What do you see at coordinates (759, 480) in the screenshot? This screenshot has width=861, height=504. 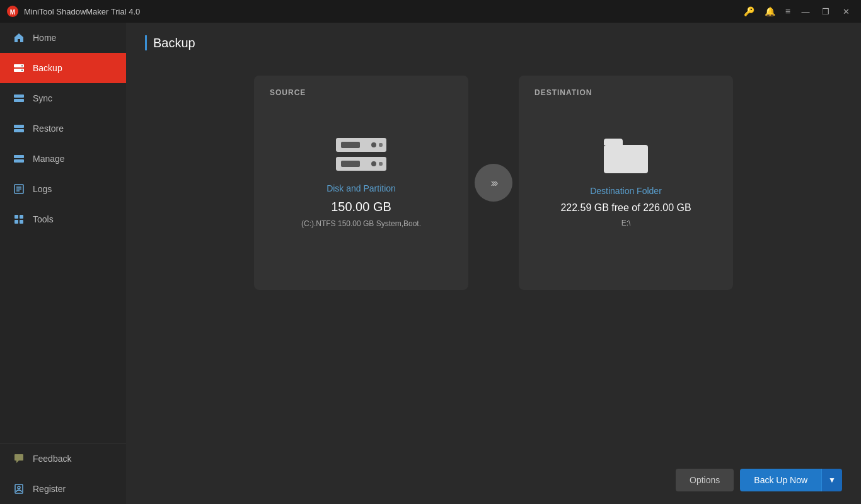 I see `bottom-bar: Options Back Up Now ▼` at bounding box center [759, 480].